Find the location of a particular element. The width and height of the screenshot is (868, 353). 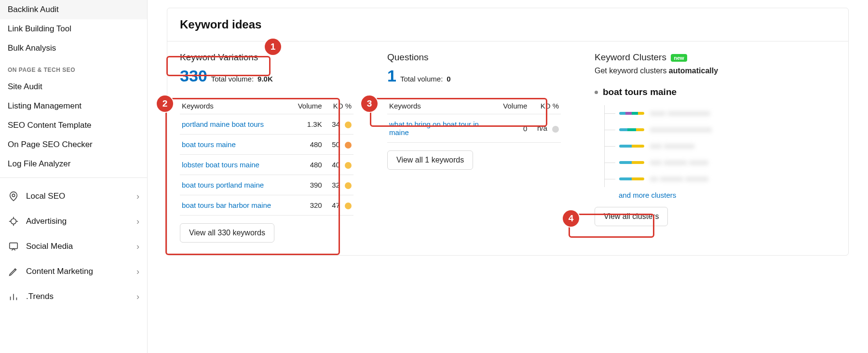

more-clusters-link: and more clusters is located at coordinates (647, 195).